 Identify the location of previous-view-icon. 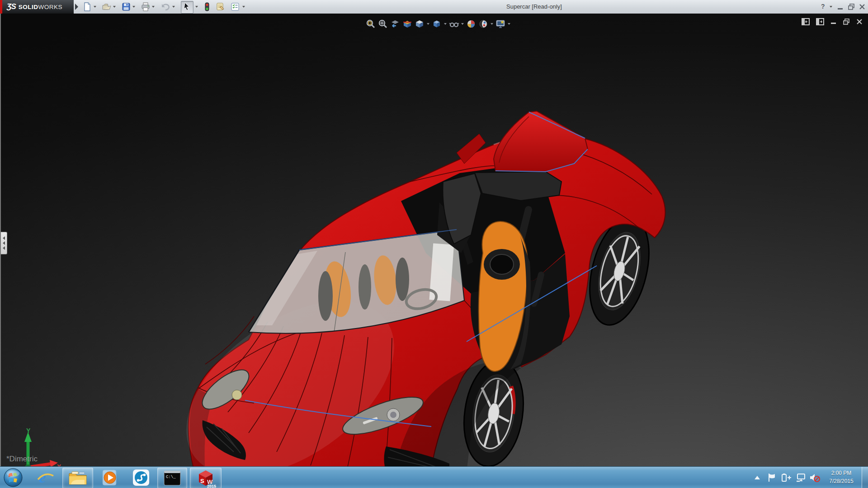
(395, 24).